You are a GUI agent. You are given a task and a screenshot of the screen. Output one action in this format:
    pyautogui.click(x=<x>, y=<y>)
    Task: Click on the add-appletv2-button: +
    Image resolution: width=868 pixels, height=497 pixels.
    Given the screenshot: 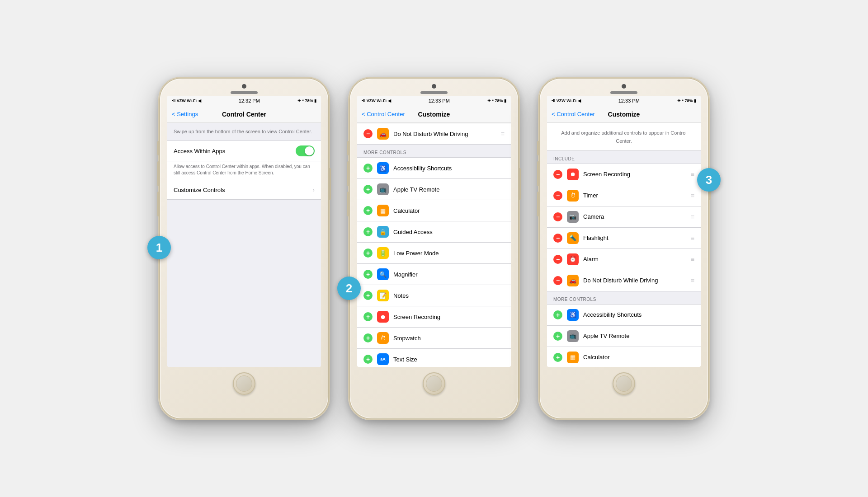 What is the action you would take?
    pyautogui.click(x=558, y=336)
    